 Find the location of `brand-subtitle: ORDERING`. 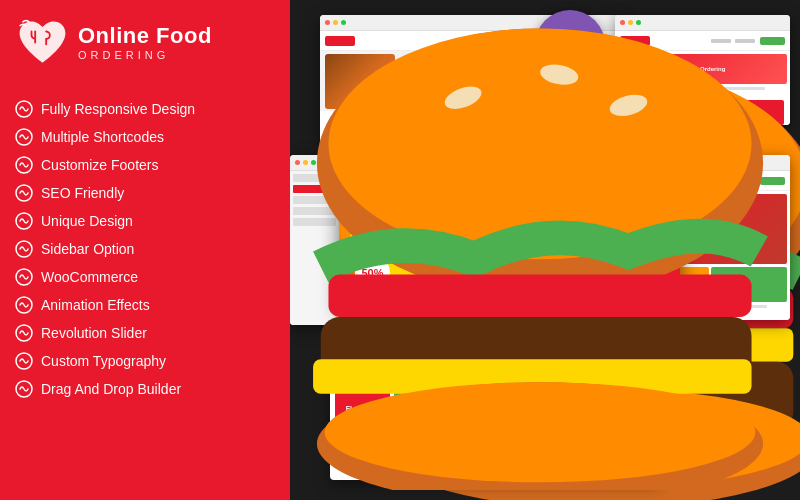

brand-subtitle: ORDERING is located at coordinates (145, 55).